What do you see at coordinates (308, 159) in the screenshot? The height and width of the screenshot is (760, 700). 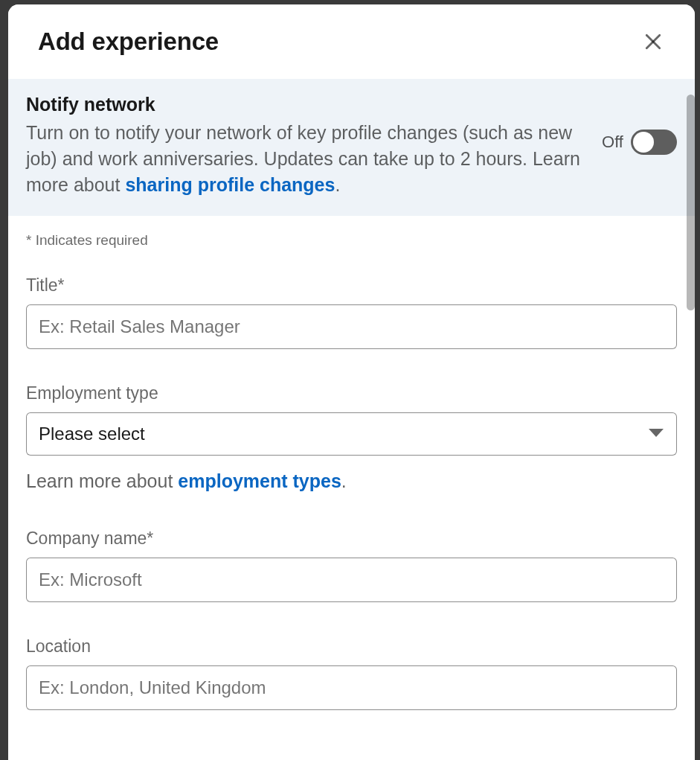 I see `notify-description: Turn on to notify your network of key pr…` at bounding box center [308, 159].